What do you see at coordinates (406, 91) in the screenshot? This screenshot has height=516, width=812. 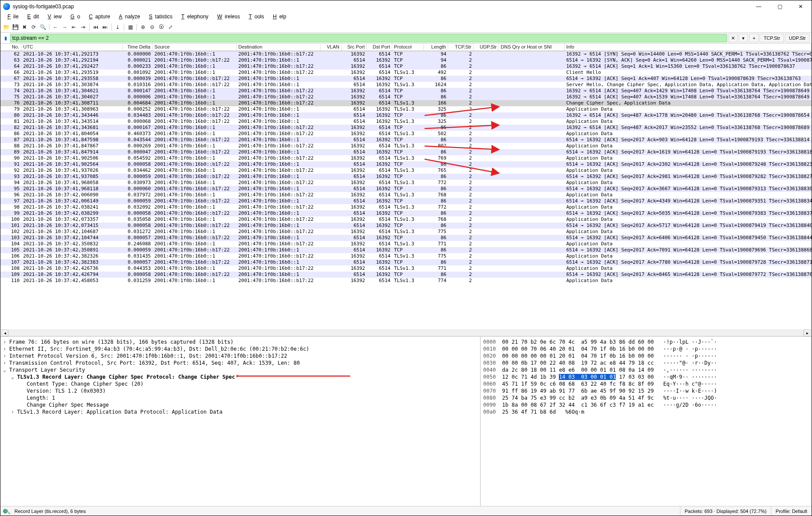 I see `packet-row: 742021-10-26 10:37:41,3040210.0001472001…` at bounding box center [406, 91].